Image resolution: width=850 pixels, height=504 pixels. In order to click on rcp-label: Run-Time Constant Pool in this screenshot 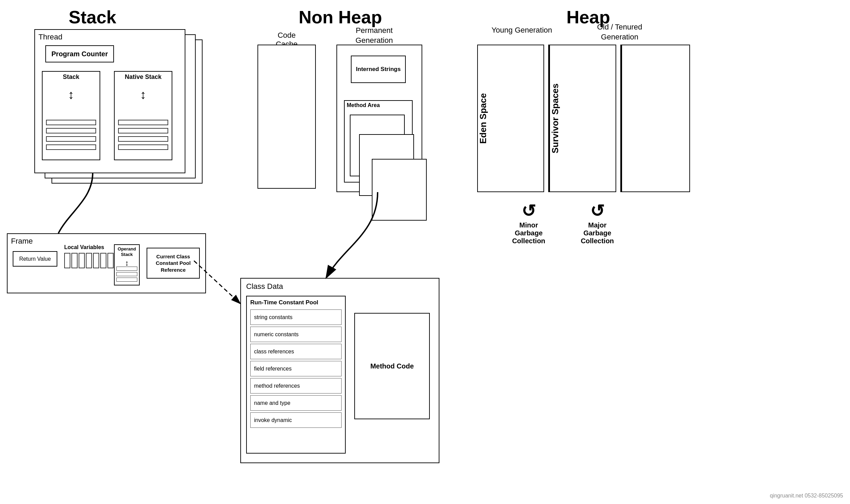, I will do `click(296, 302)`.